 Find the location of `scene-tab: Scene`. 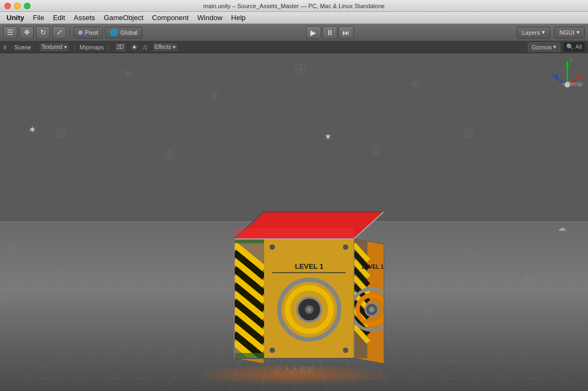

scene-tab: Scene is located at coordinates (23, 47).